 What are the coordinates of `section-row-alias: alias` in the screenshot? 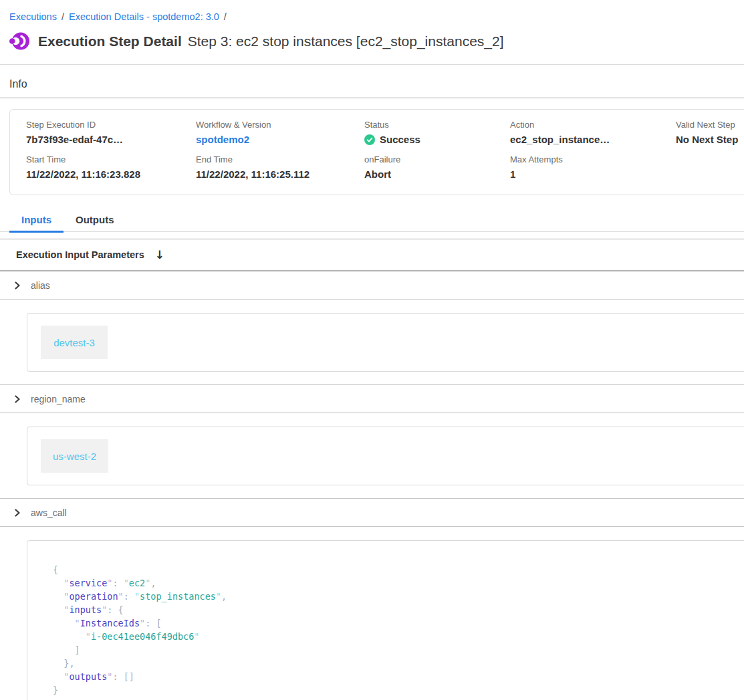 It's located at (372, 285).